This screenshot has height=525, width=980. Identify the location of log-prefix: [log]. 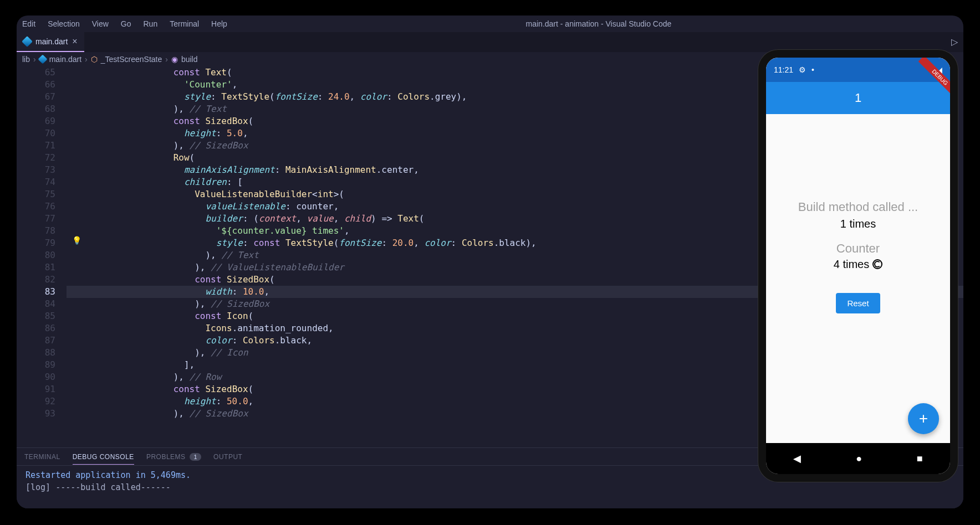
(38, 487).